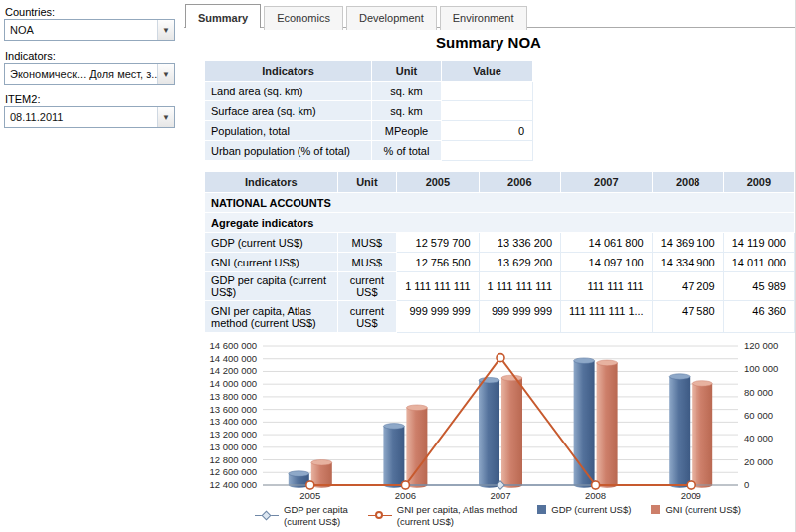  I want to click on indicator-cell: GDP (current US$), so click(272, 243).